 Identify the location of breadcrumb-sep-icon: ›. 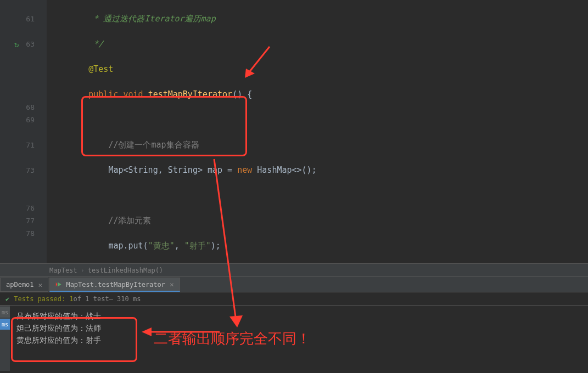
(82, 270).